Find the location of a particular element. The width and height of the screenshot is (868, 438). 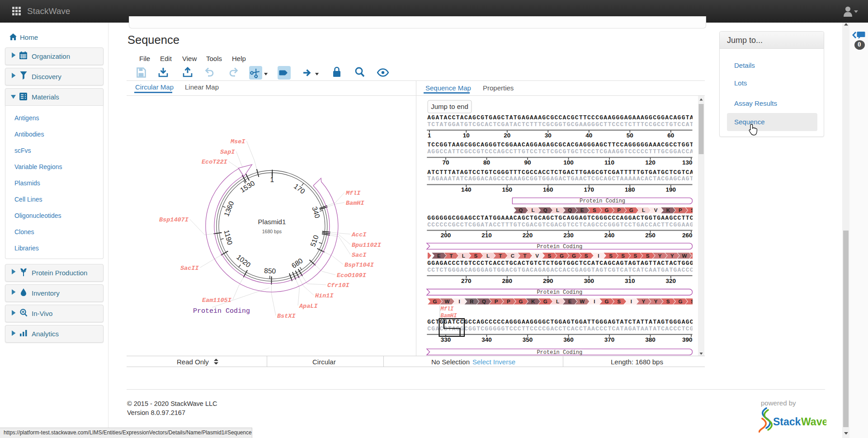

svg-text: 10 is located at coordinates (467, 136).